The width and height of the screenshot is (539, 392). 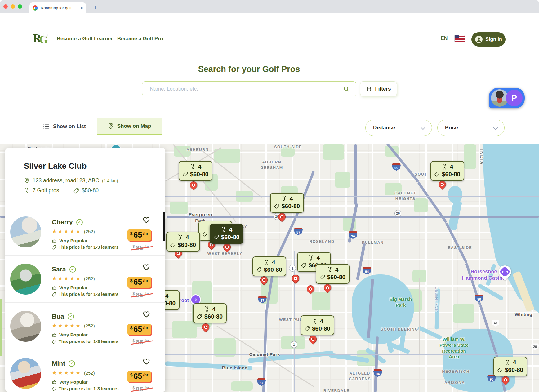 I want to click on distance-dropdown: Distance, so click(x=399, y=128).